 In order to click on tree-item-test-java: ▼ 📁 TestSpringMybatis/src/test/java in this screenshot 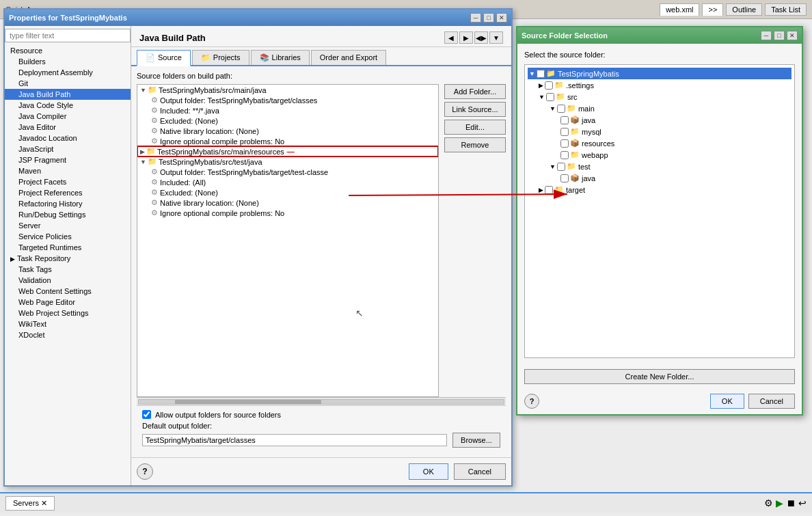, I will do `click(288, 161)`.